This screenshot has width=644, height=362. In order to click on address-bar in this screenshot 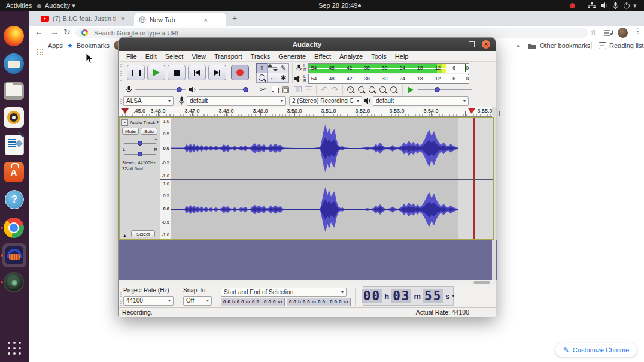, I will do `click(332, 32)`.